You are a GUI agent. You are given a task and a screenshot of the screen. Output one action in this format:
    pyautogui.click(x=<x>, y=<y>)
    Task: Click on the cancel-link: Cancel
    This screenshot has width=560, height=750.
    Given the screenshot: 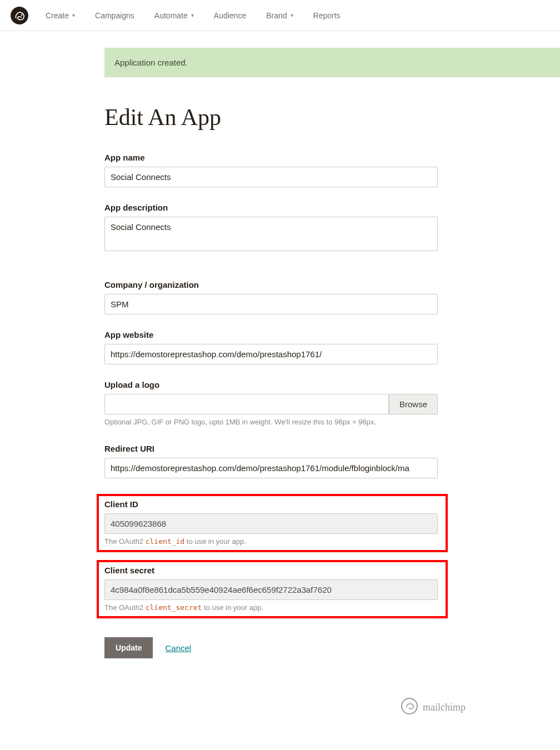 What is the action you would take?
    pyautogui.click(x=178, y=648)
    